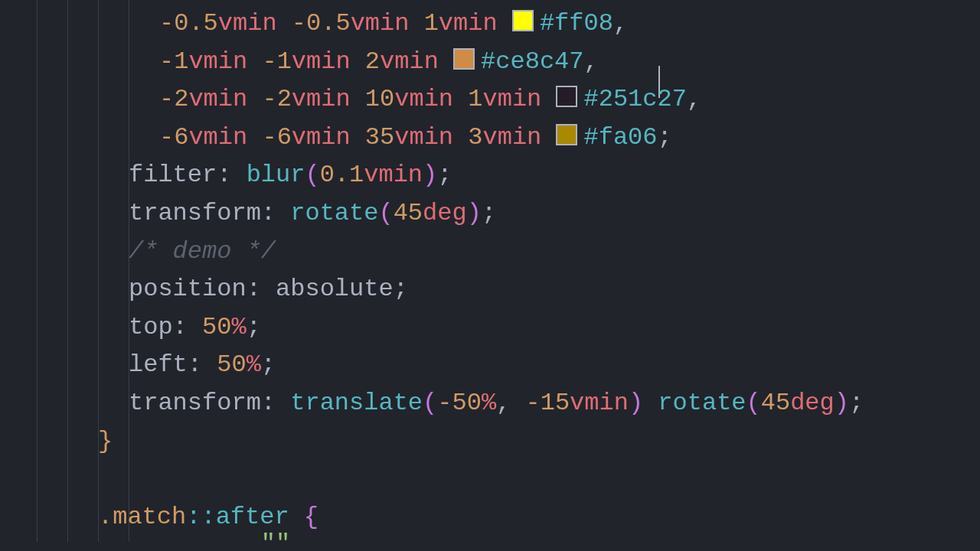 The height and width of the screenshot is (551, 980). I want to click on brace: {, so click(311, 517).